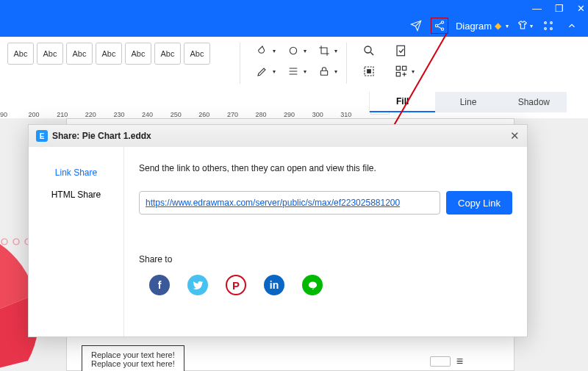  I want to click on line-icon, so click(312, 285).